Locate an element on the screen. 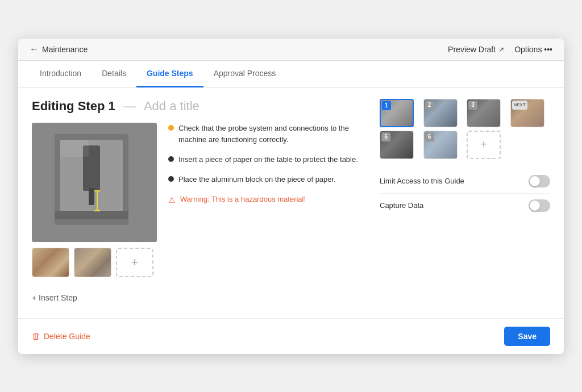  thumbnail-row: + is located at coordinates (94, 262).